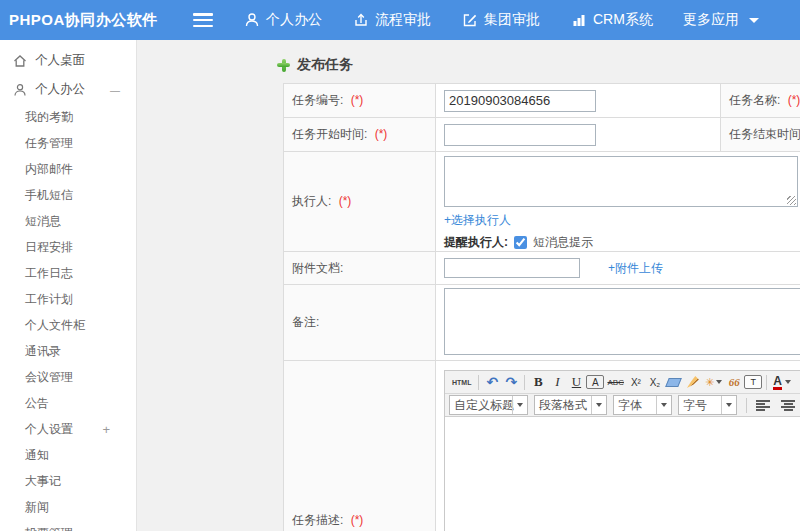 This screenshot has width=800, height=531. I want to click on format-brush-icon, so click(693, 382).